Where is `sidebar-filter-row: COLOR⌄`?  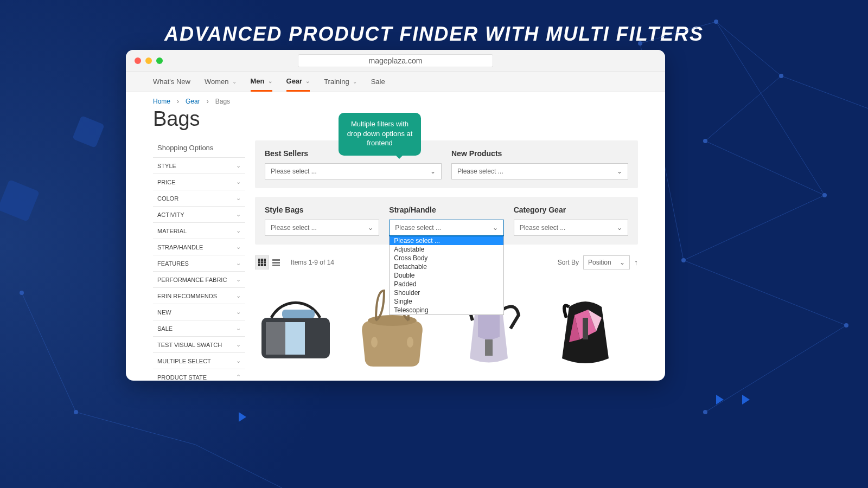
sidebar-filter-row: COLOR⌄ is located at coordinates (199, 198).